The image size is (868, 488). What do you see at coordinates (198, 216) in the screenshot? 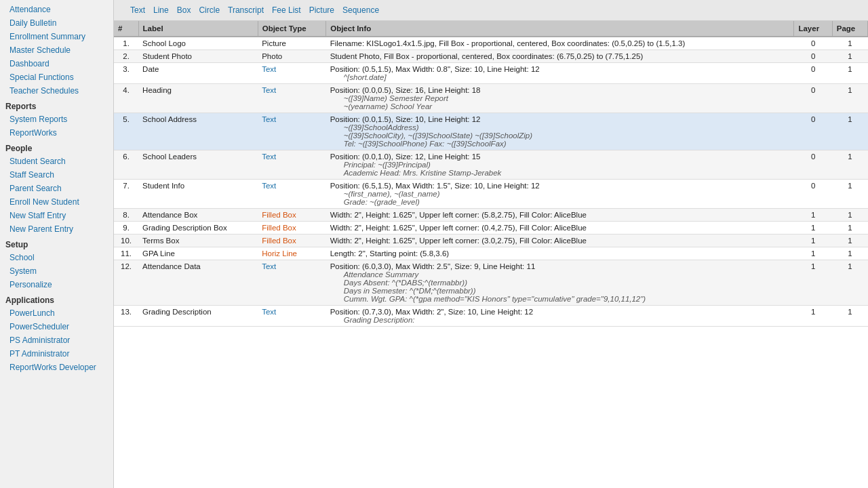
I see `row-label: Attendance Box` at bounding box center [198, 216].